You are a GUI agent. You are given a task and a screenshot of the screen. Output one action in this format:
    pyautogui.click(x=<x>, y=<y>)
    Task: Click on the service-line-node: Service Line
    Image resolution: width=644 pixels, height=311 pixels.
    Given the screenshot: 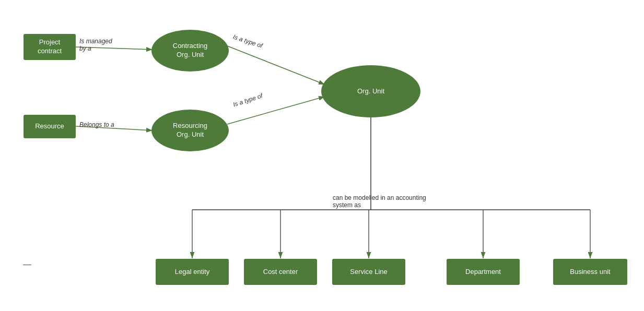 What is the action you would take?
    pyautogui.click(x=369, y=272)
    